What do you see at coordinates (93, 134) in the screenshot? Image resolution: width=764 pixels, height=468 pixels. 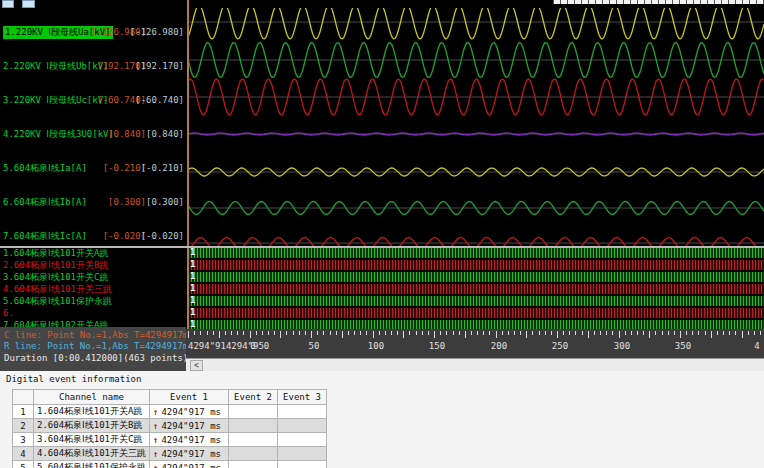 I see `analog-channel-row: 4.220KV Ⅰ段母线3U0[kV][0.840][0.840]` at bounding box center [93, 134].